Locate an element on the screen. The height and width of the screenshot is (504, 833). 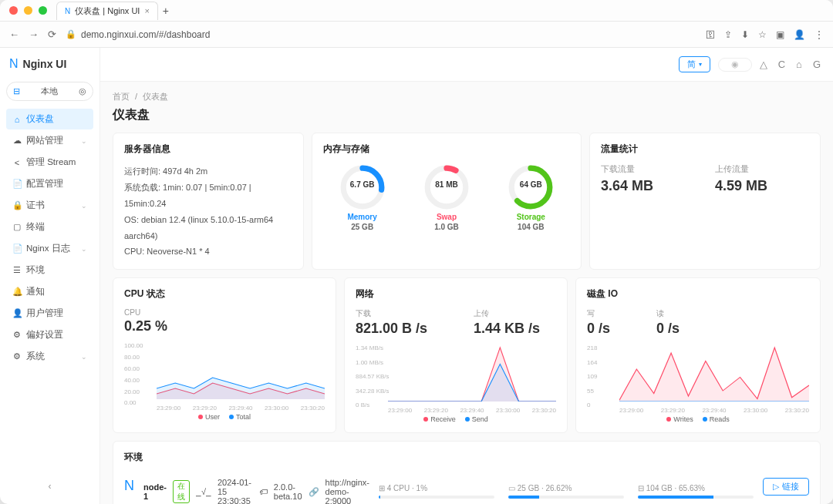
collapse-sidebar: ‹ is located at coordinates (49, 486).